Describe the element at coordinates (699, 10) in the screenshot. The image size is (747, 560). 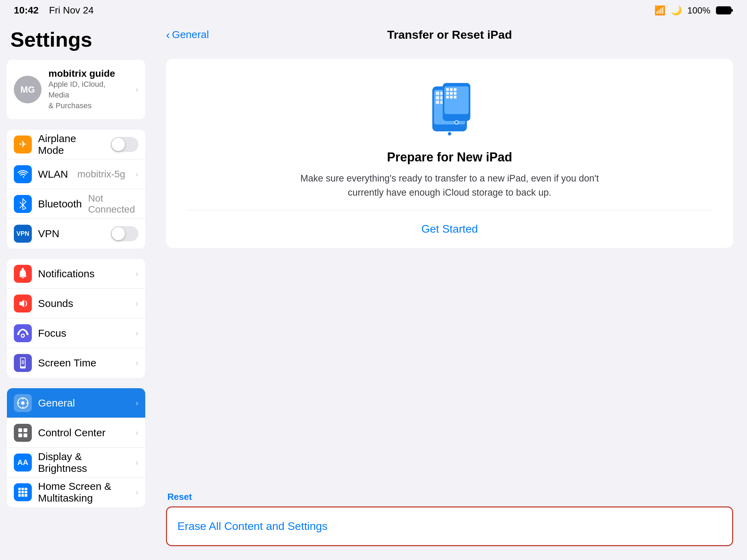
I see `battery-percent: 100%` at that location.